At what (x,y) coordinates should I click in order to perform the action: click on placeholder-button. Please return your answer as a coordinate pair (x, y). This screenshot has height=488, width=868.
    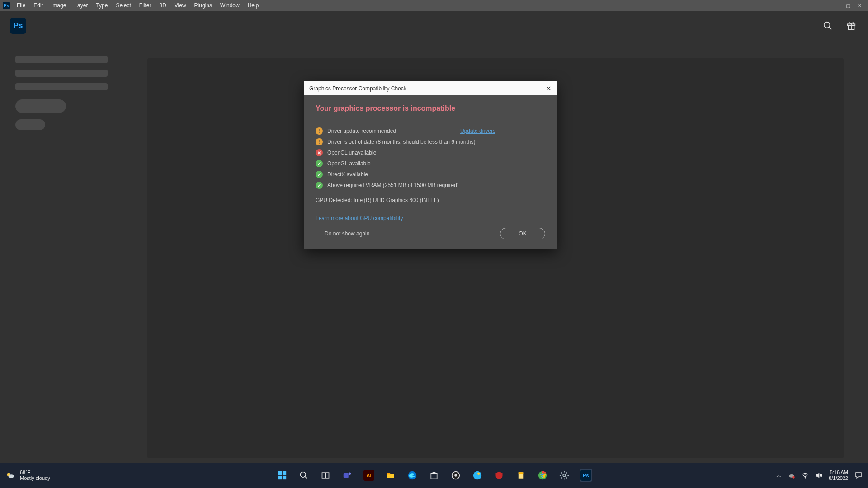
    Looking at the image, I should click on (41, 106).